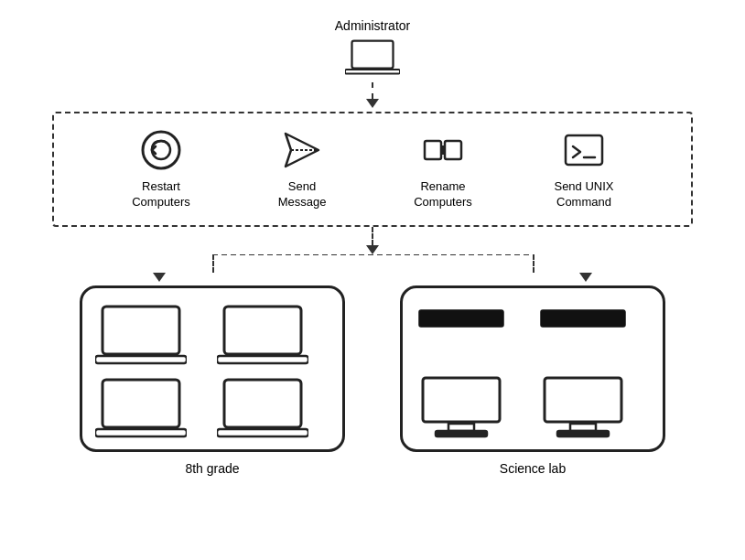 The width and height of the screenshot is (745, 560). Describe the element at coordinates (372, 236) in the screenshot. I see `dashed-line-top` at that location.